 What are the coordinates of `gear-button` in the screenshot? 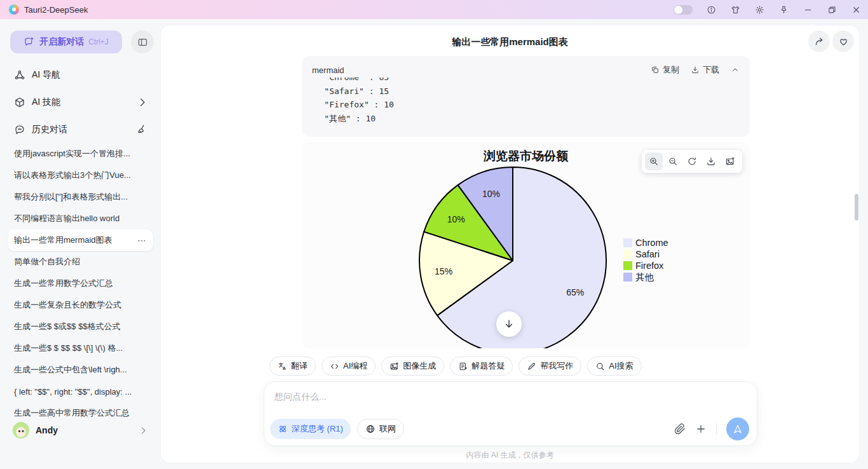 It's located at (759, 10).